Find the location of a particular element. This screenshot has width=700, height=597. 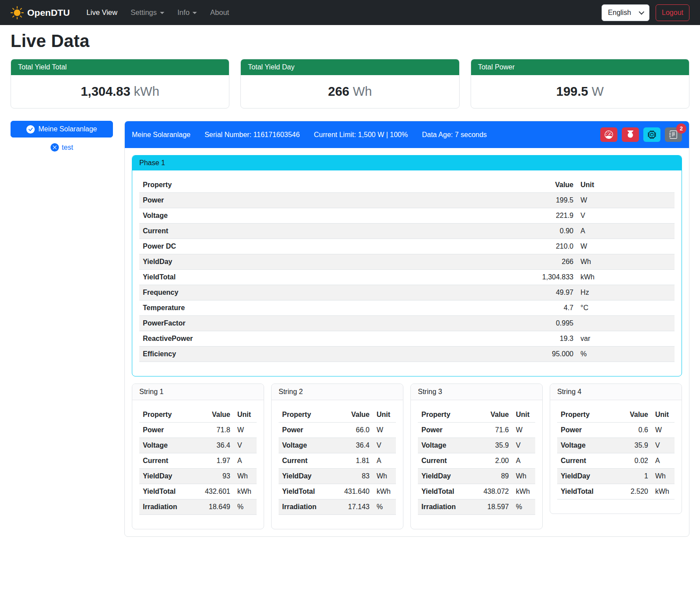

brand-name: OpenDTU is located at coordinates (48, 13).